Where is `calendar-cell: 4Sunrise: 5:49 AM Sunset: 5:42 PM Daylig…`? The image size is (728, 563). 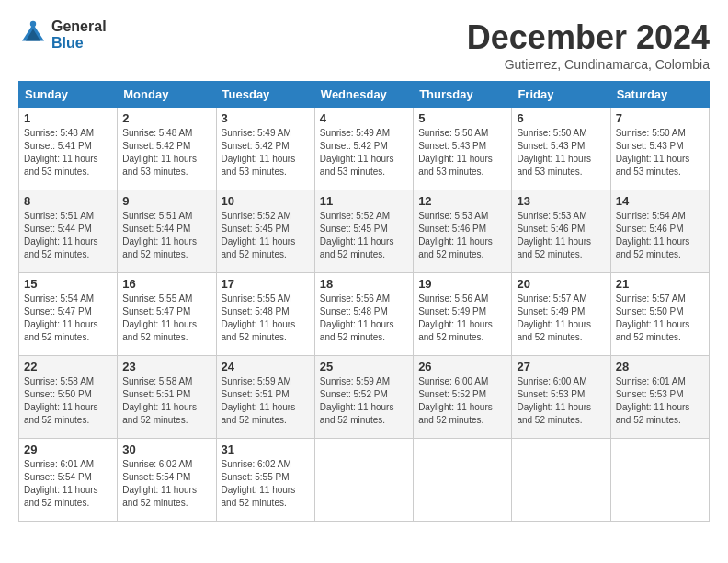 calendar-cell: 4Sunrise: 5:49 AM Sunset: 5:42 PM Daylig… is located at coordinates (364, 149).